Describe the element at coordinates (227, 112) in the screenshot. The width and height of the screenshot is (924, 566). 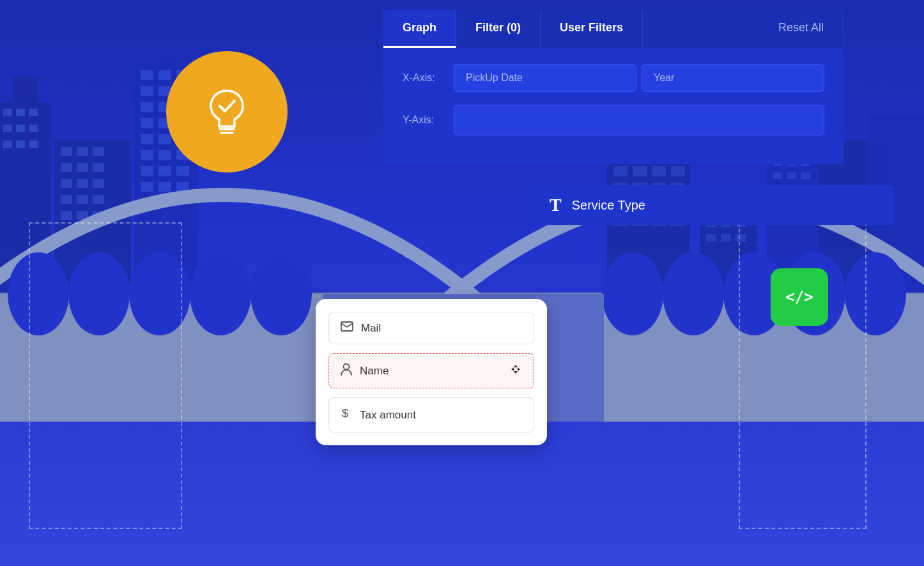
I see `lightbulb-badge` at that location.